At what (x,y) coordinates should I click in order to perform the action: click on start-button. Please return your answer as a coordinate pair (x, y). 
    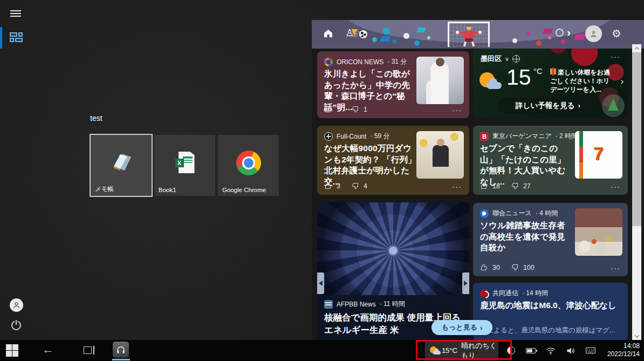
    Looking at the image, I should click on (12, 351).